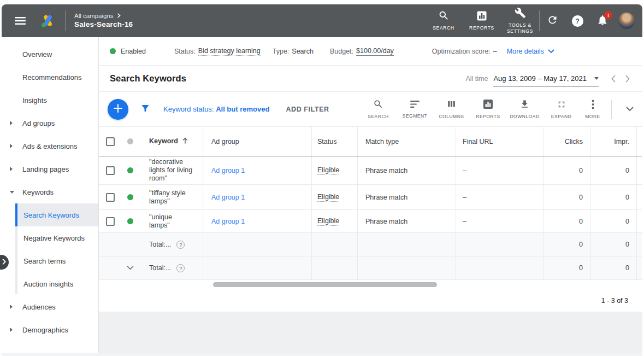  Describe the element at coordinates (593, 105) in the screenshot. I see `more-vertical-icon` at that location.